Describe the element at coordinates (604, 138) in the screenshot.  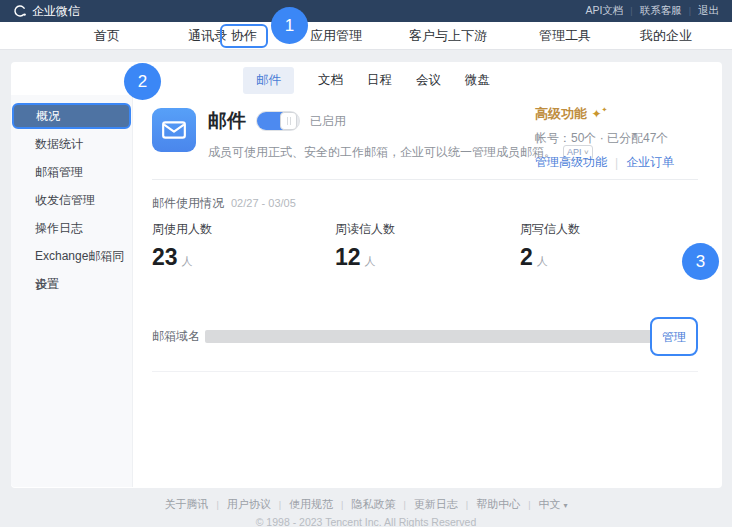
I see `premium-features-block: 高级功能 ✦✦ 帐号：50个 · 已分配47个 管理高级功能 | 企业订单` at that location.